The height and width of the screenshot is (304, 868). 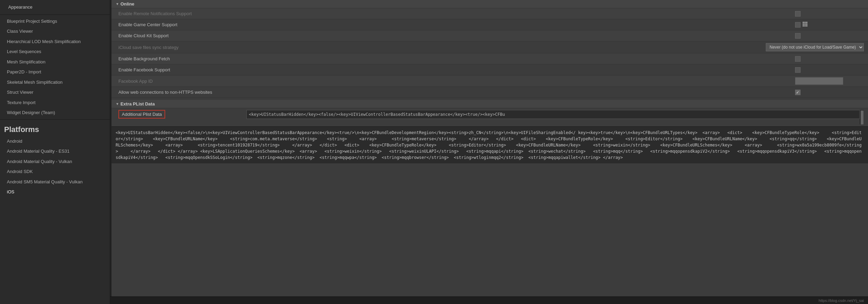 I want to click on label-remote-notifications: Enable Remote Notifications Support, so click(x=455, y=14).